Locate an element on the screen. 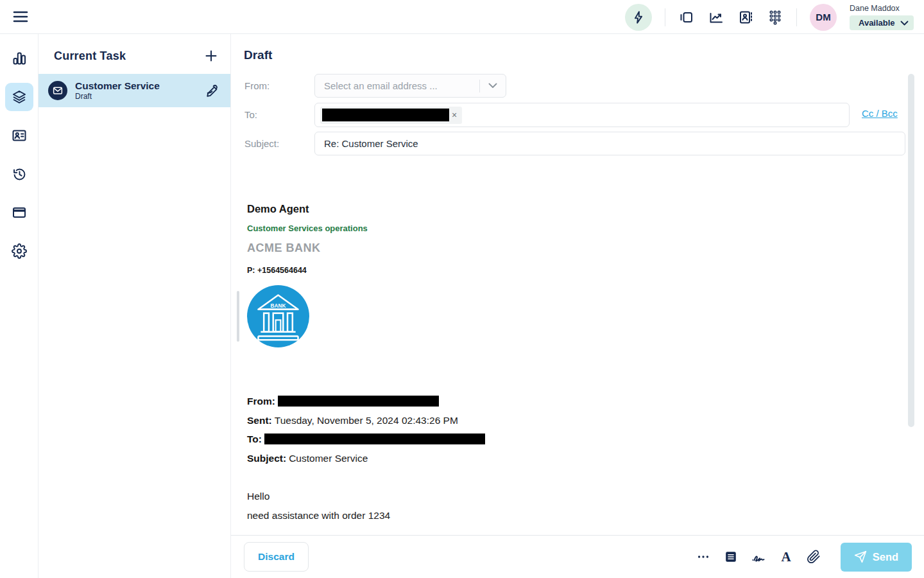 Image resolution: width=924 pixels, height=578 pixels. signature-role: Customer Services operations is located at coordinates (536, 229).